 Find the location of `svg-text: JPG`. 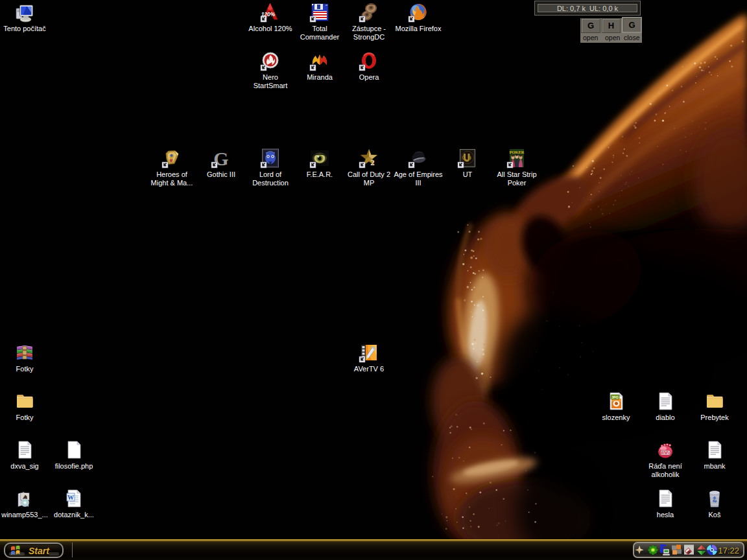

svg-text: JPG is located at coordinates (615, 397).